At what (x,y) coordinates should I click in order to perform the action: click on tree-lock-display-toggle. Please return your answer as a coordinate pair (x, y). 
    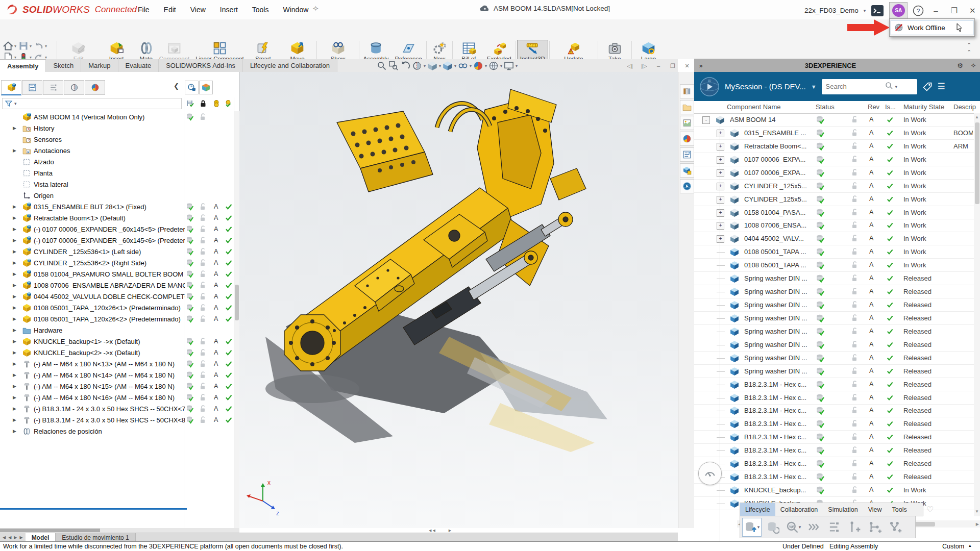
    Looking at the image, I should click on (192, 88).